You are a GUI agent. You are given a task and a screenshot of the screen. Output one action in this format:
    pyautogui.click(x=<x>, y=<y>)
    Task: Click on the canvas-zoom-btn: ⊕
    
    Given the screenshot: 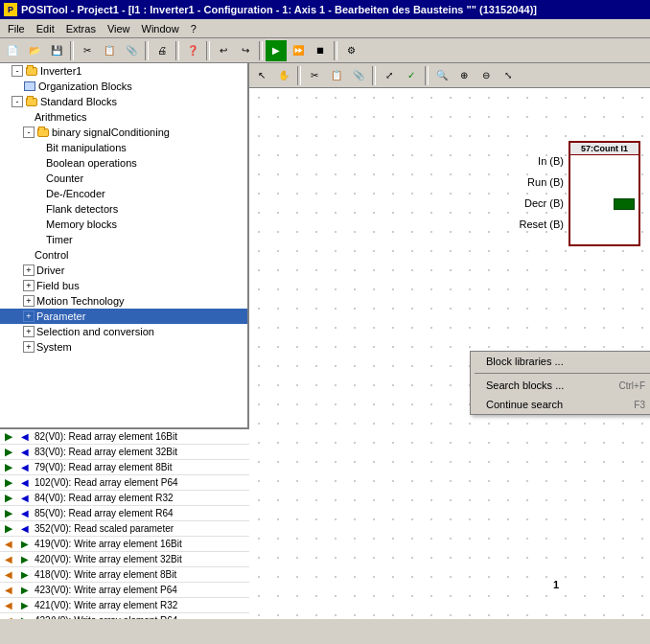 What is the action you would take?
    pyautogui.click(x=464, y=76)
    